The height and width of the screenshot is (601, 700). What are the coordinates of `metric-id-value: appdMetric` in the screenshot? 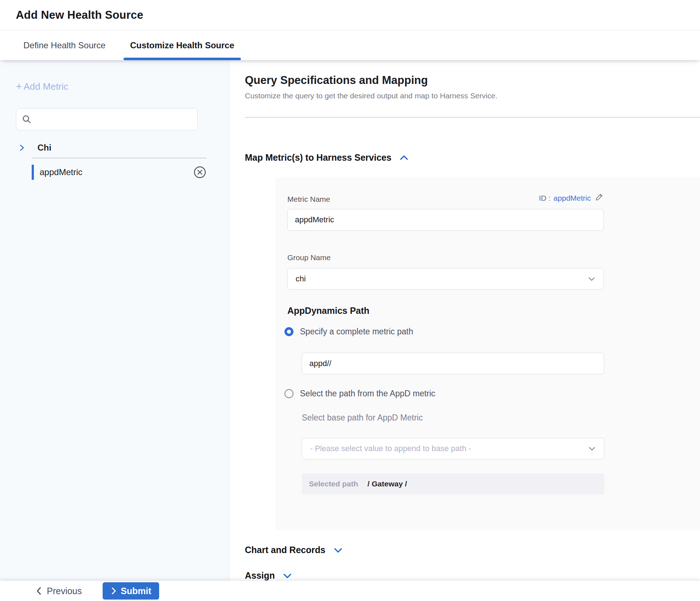 It's located at (572, 198).